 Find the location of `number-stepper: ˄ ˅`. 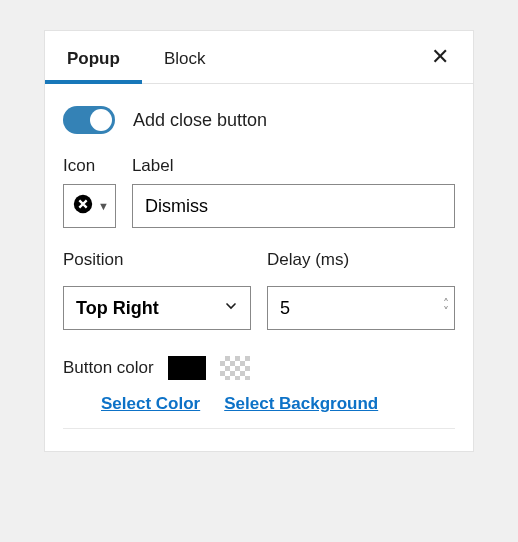

number-stepper: ˄ ˅ is located at coordinates (446, 308).